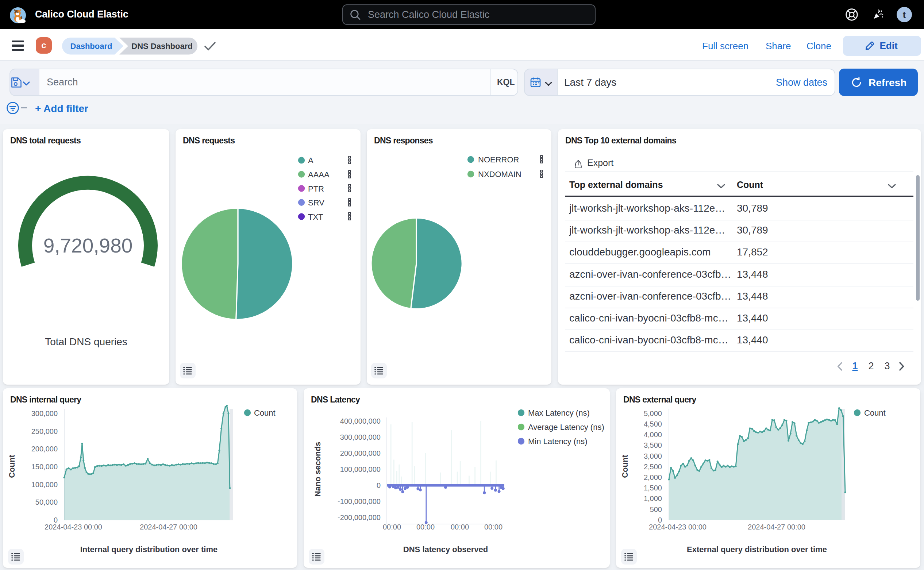 This screenshot has width=924, height=570. Describe the element at coordinates (653, 456) in the screenshot. I see `svg-text: 3,000` at that location.